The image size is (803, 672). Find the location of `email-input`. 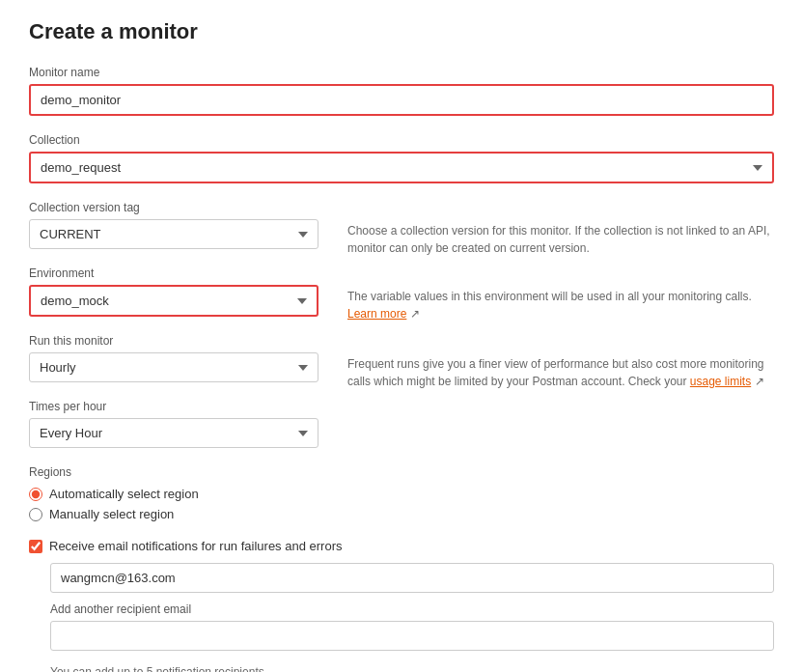

email-input is located at coordinates (412, 577).